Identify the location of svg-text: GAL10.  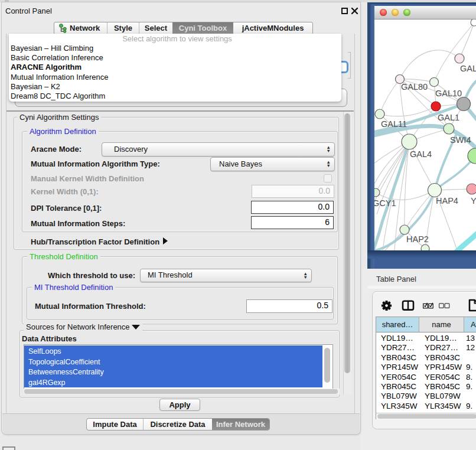
(449, 93).